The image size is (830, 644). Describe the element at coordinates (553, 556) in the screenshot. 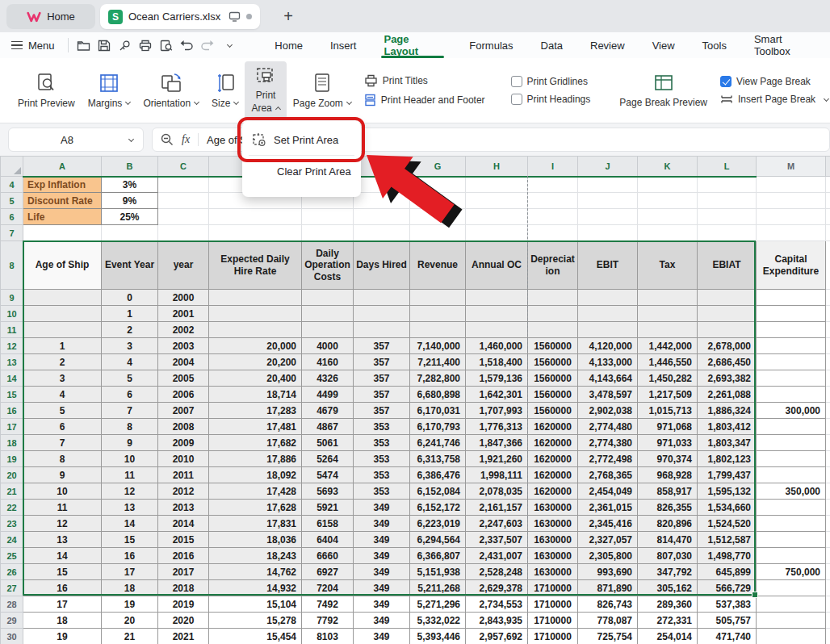

I see `cell-I25: 1630000` at that location.